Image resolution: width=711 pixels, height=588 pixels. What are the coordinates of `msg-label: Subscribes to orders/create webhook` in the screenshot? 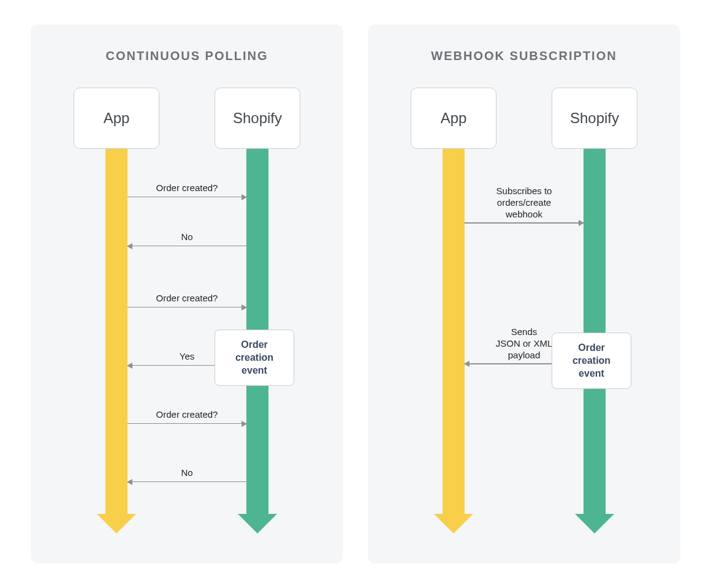 It's located at (524, 203).